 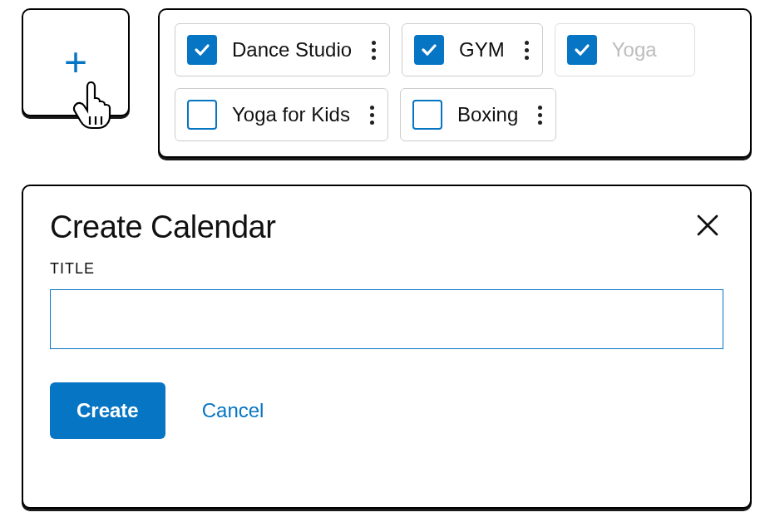 What do you see at coordinates (283, 50) in the screenshot?
I see `calendar-chip-dance-studio: Dance Studio` at bounding box center [283, 50].